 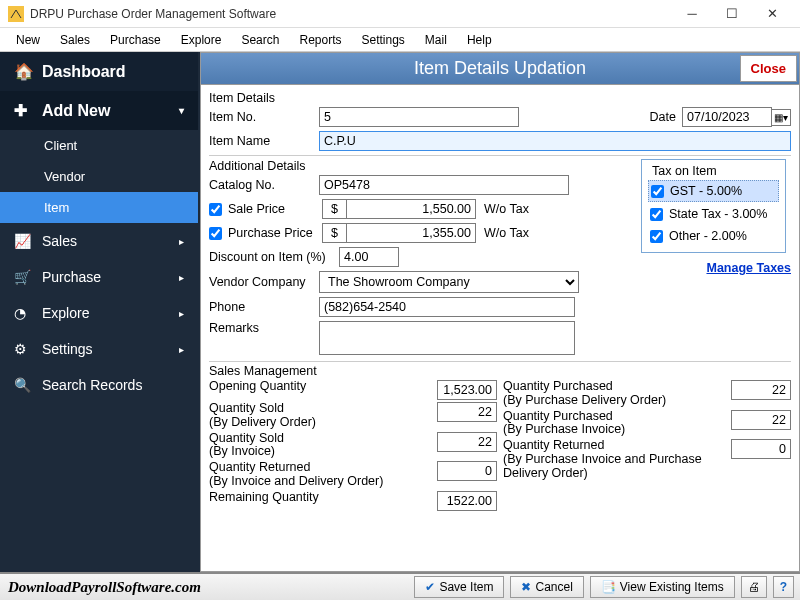 What do you see at coordinates (23, 277) in the screenshot?
I see `cart-icon: 🛒` at bounding box center [23, 277].